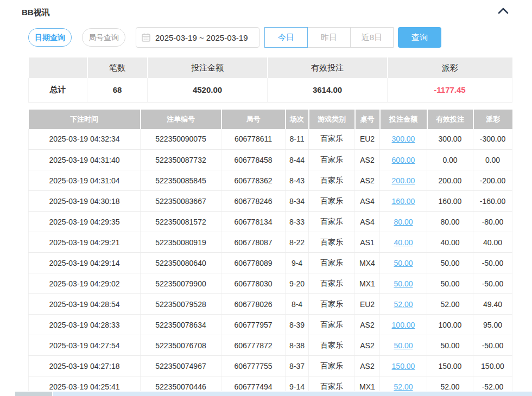  I want to click on summary-total-label: 总计, so click(58, 90).